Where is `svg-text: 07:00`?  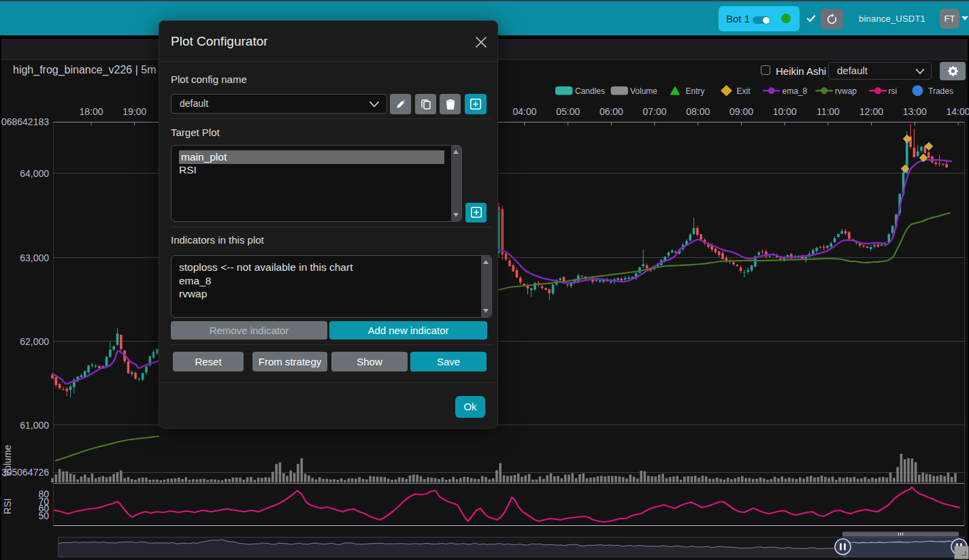 svg-text: 07:00 is located at coordinates (655, 112).